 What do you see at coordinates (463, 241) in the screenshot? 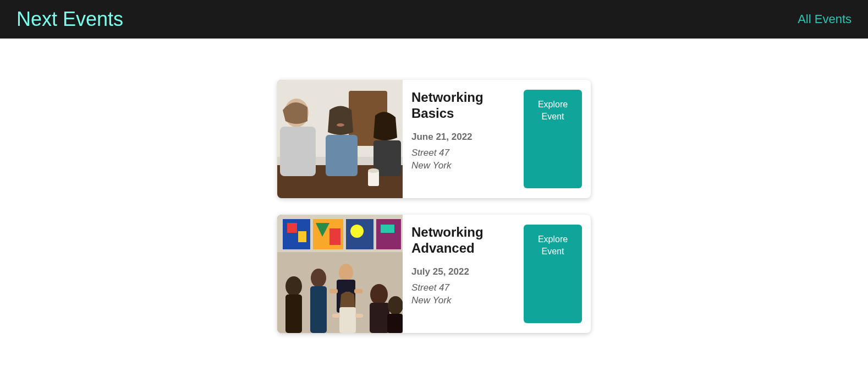
I see `event-title: Networking Advanced` at bounding box center [463, 241].